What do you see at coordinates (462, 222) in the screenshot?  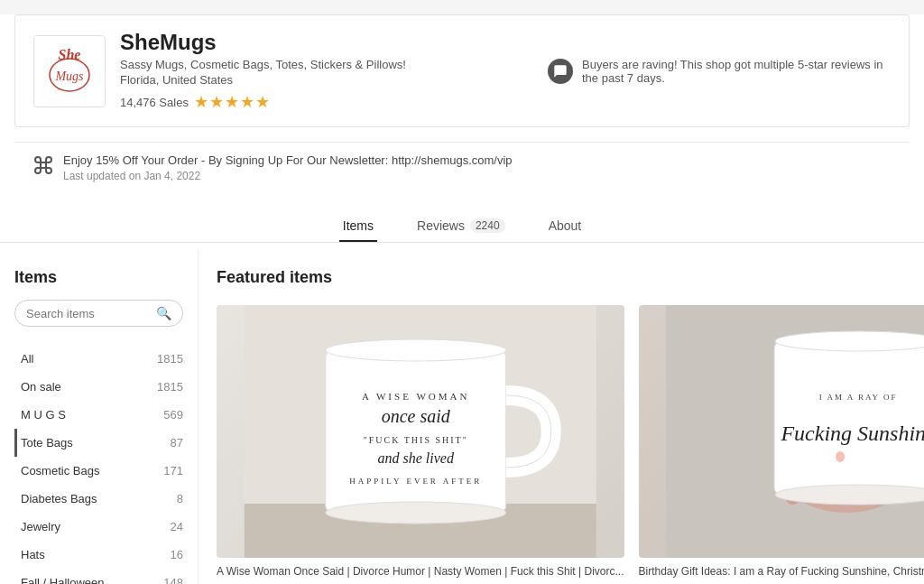 I see `tabs-bar: Items Reviews 2240 About` at bounding box center [462, 222].